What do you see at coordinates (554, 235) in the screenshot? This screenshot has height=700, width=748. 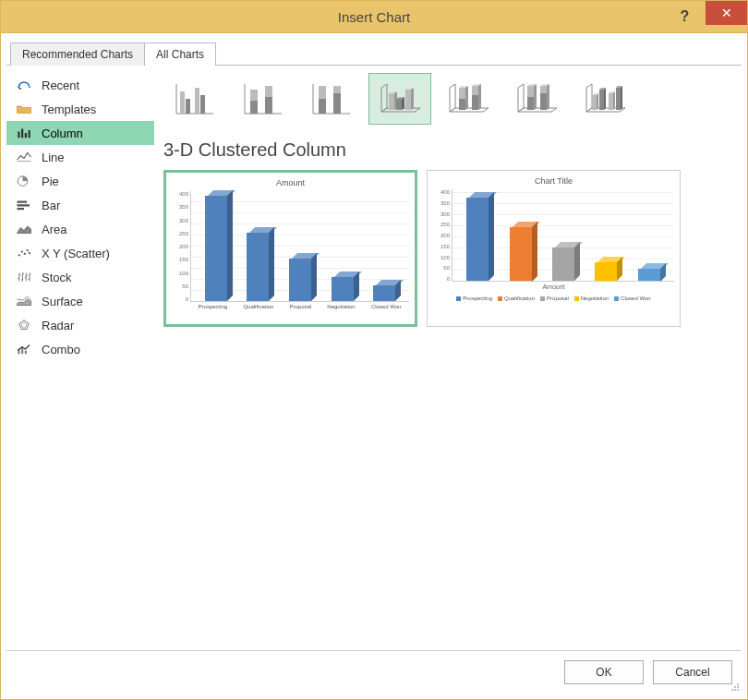 I see `chart-area: 050100150200250300350400` at bounding box center [554, 235].